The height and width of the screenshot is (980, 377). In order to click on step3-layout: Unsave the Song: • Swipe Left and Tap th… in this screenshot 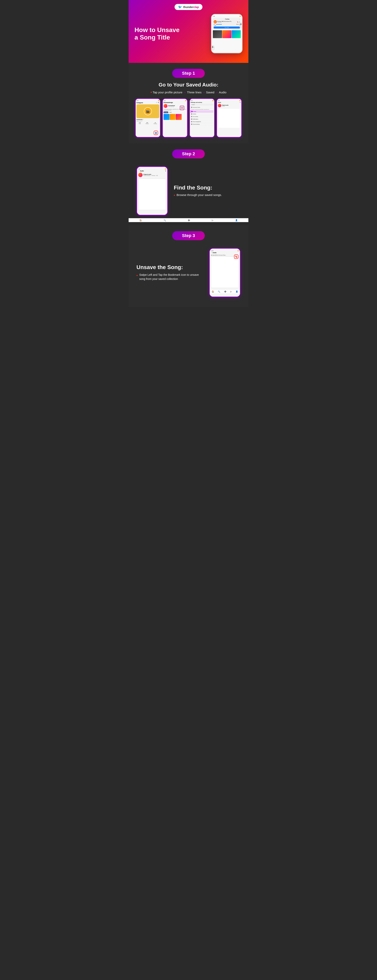, I will do `click(188, 273)`.